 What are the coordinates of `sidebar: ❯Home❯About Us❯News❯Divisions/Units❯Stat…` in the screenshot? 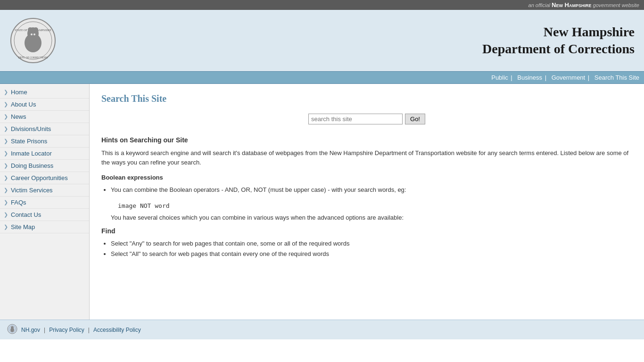 It's located at (45, 202).